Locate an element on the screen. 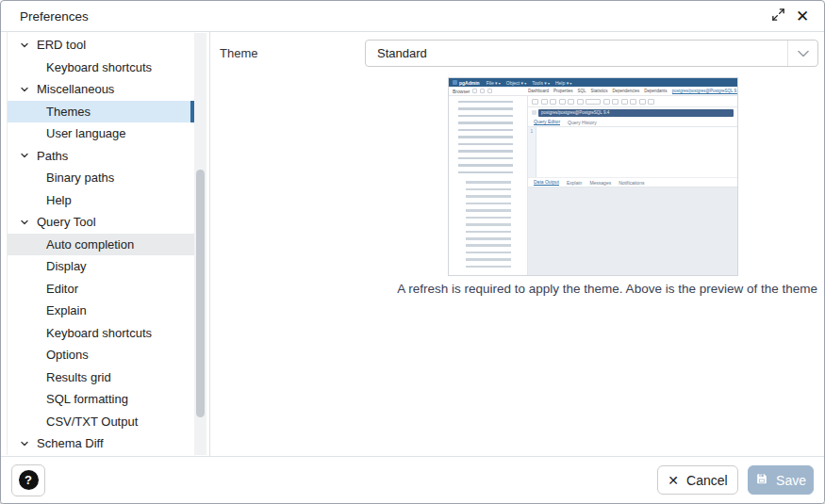 This screenshot has height=504, width=825. sidebar-item-binary-paths: Binary paths is located at coordinates (101, 178).